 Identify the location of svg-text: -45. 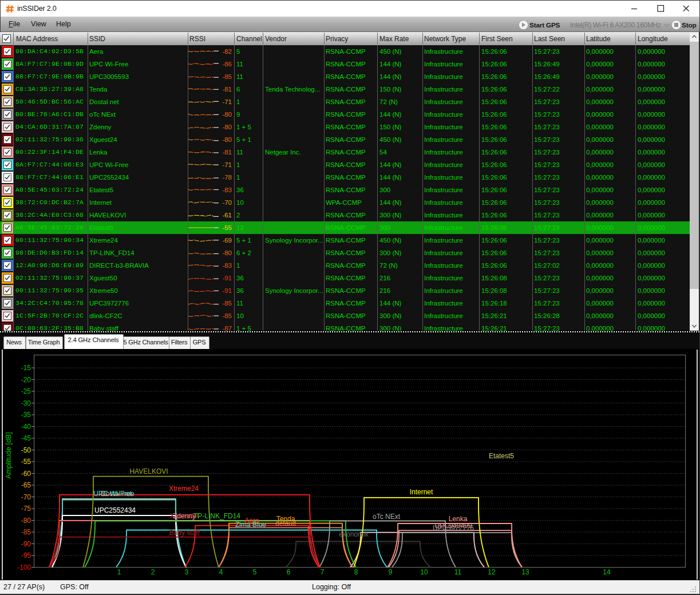
(26, 438).